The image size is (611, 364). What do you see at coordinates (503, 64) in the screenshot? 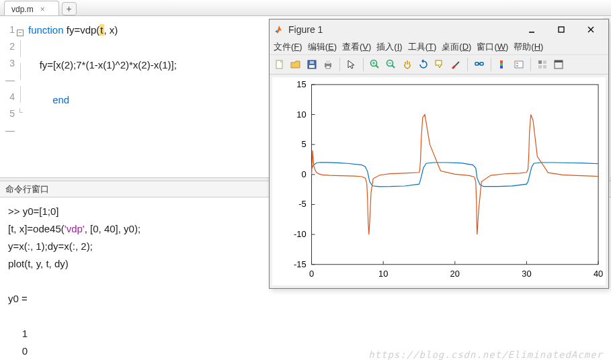
I see `colorbar-icon` at bounding box center [503, 64].